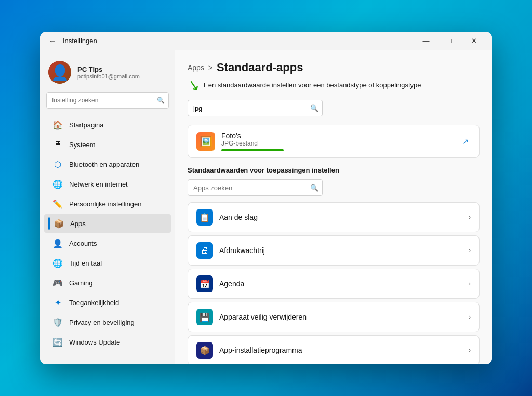  I want to click on apps-icon: 📦, so click(59, 223).